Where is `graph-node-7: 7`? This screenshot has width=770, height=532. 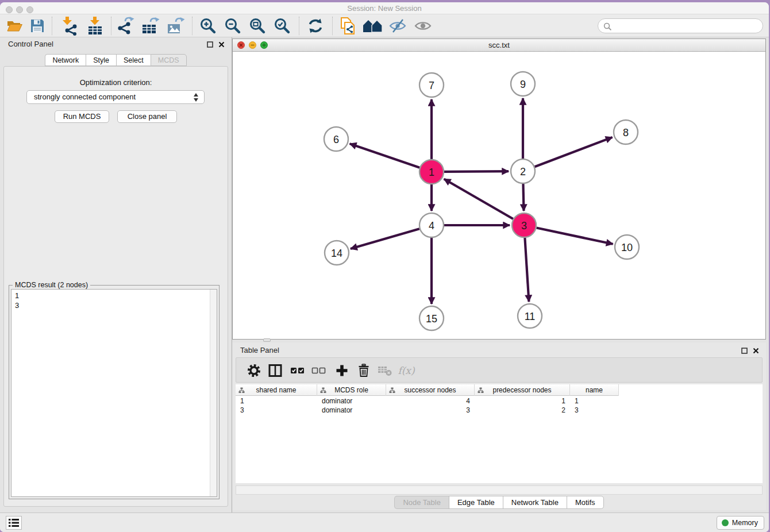
graph-node-7: 7 is located at coordinates (432, 85).